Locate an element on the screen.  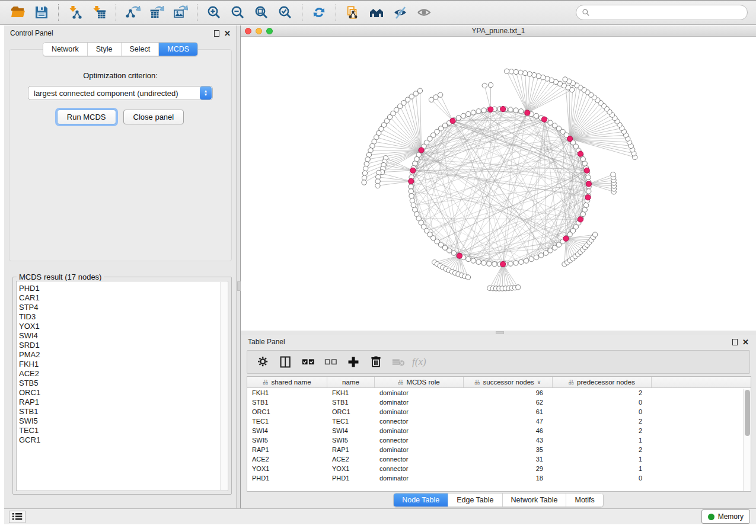
table-row: FKH1FKH1dominator962 is located at coordinates (499, 393).